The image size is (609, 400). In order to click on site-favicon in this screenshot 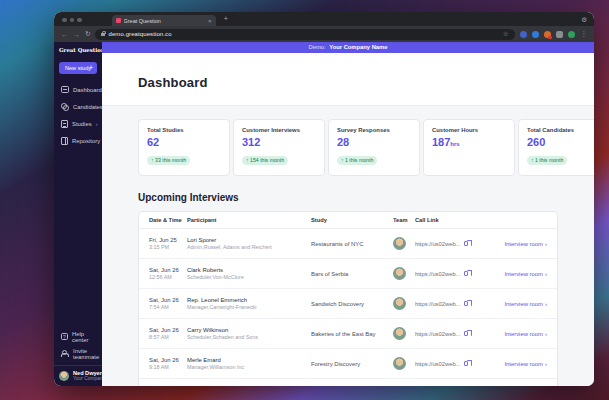, I will do `click(118, 20)`.